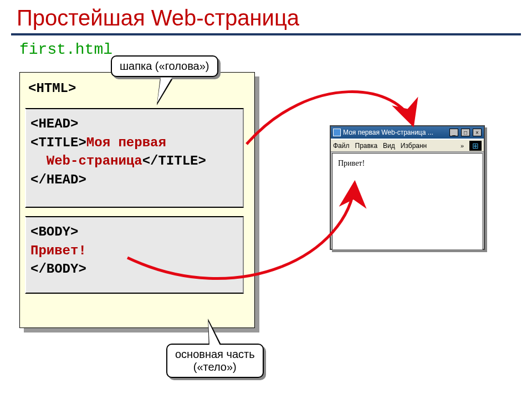 The image size is (532, 399). Describe the element at coordinates (59, 180) in the screenshot. I see `code-head-close: </HEAD>` at that location.